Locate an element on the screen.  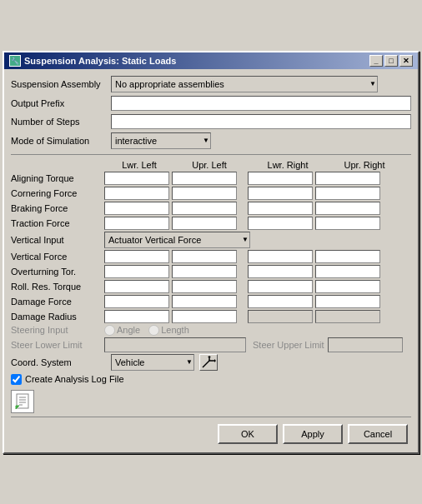
steering-length-option: Length is located at coordinates (168, 330).